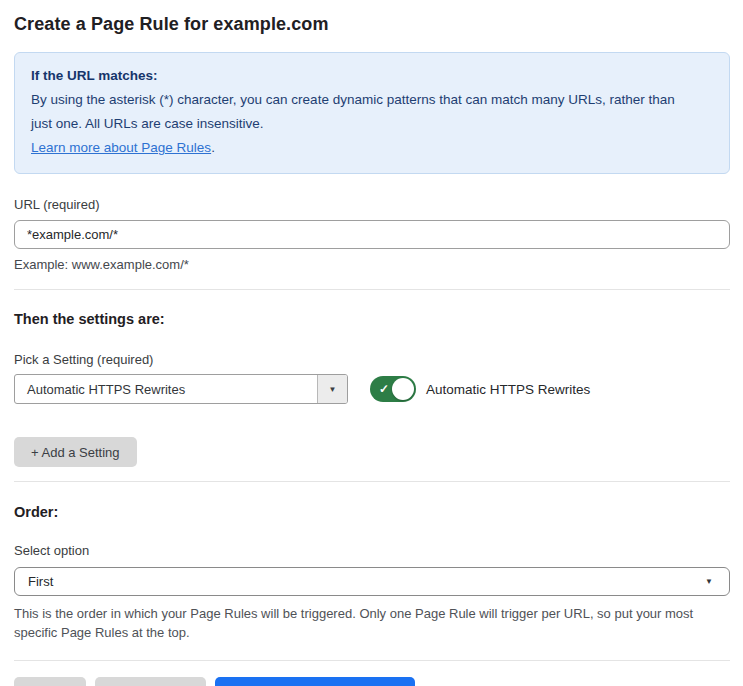 The width and height of the screenshot is (743, 686). What do you see at coordinates (372, 148) in the screenshot?
I see `info-box-link-line: Learn more about Page Rules.` at bounding box center [372, 148].